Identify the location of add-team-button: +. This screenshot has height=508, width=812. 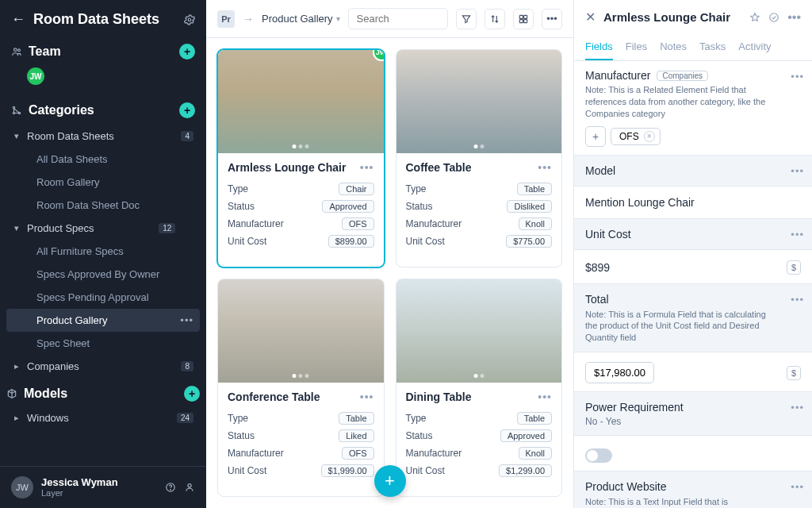
(187, 52).